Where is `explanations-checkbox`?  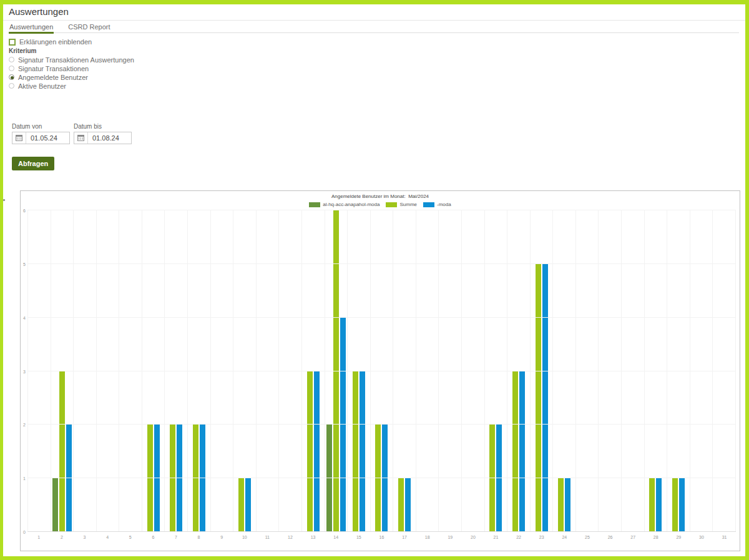 explanations-checkbox is located at coordinates (12, 42).